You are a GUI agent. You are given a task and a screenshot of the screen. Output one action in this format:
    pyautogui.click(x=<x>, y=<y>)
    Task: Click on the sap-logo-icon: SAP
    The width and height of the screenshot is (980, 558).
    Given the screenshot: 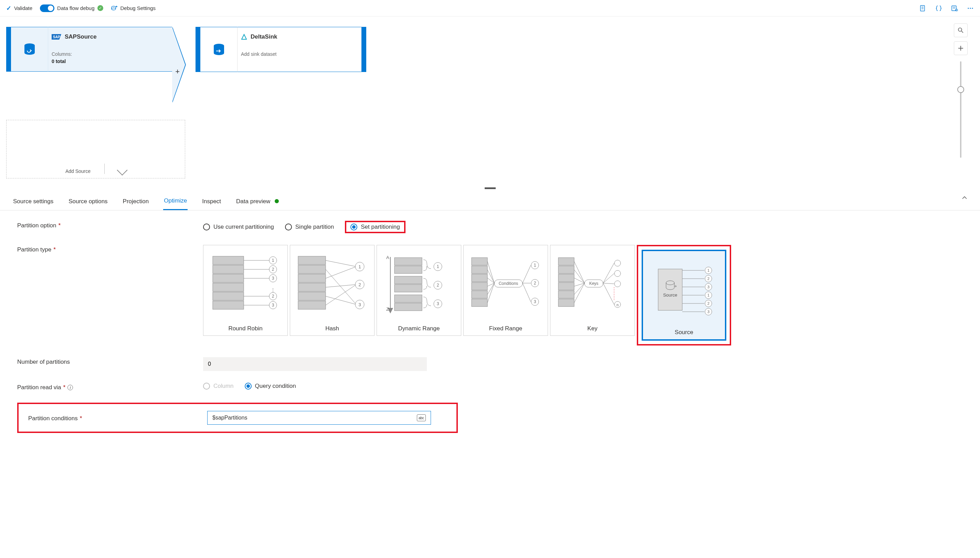 What is the action you would take?
    pyautogui.click(x=57, y=37)
    